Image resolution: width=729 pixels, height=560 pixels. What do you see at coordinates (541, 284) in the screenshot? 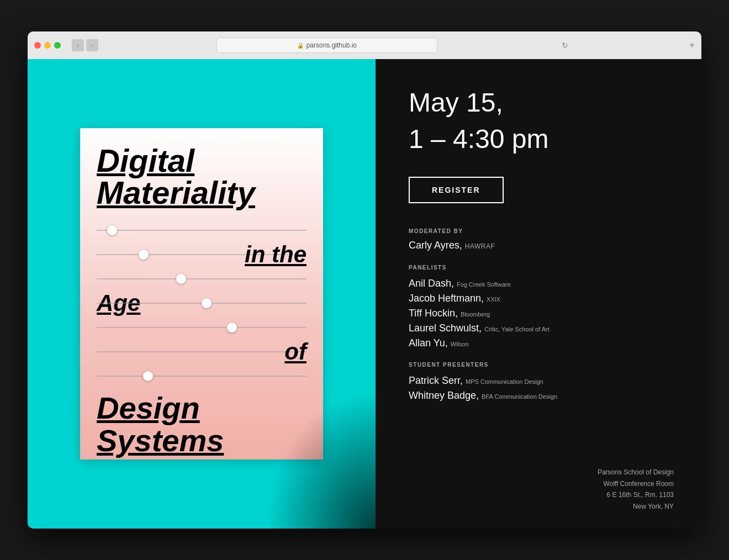
I see `panelist-1: Anil Dash, Fog Creek Software` at bounding box center [541, 284].